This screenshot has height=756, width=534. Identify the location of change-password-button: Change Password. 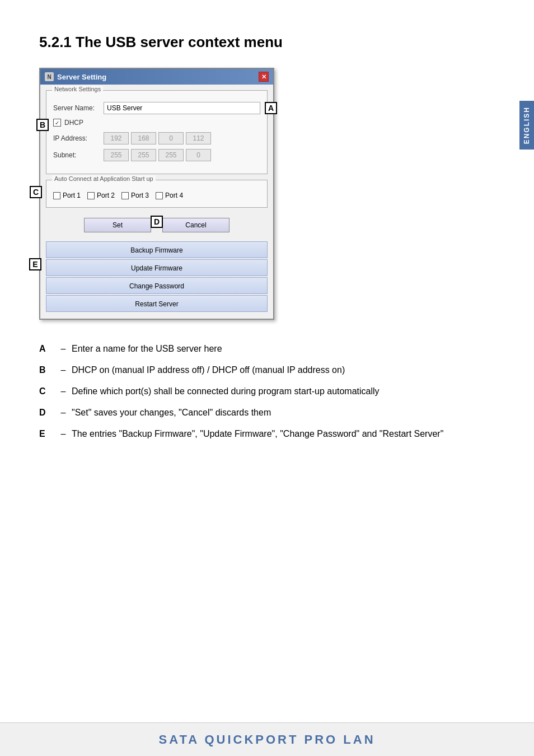
(157, 286).